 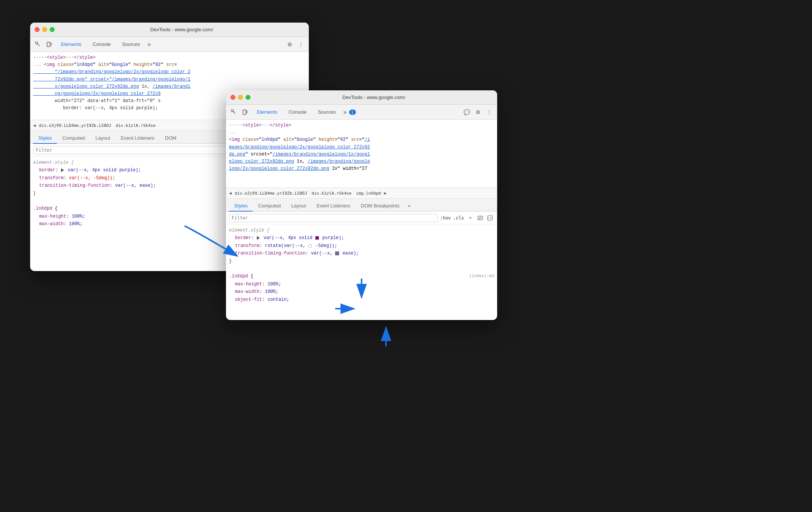 I want to click on breadcrumb-item-2-1: div.o3j99.LLD4me.yr19Zb.LS8OJ, so click(x=271, y=194).